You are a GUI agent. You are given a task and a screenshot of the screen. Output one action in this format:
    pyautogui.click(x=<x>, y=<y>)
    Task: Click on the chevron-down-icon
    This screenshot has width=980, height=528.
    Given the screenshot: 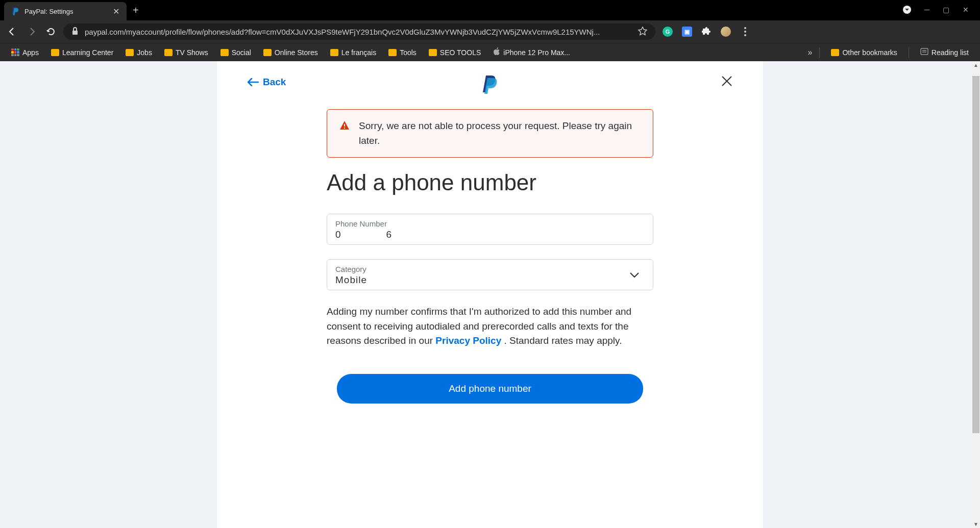 What is the action you would take?
    pyautogui.click(x=637, y=275)
    